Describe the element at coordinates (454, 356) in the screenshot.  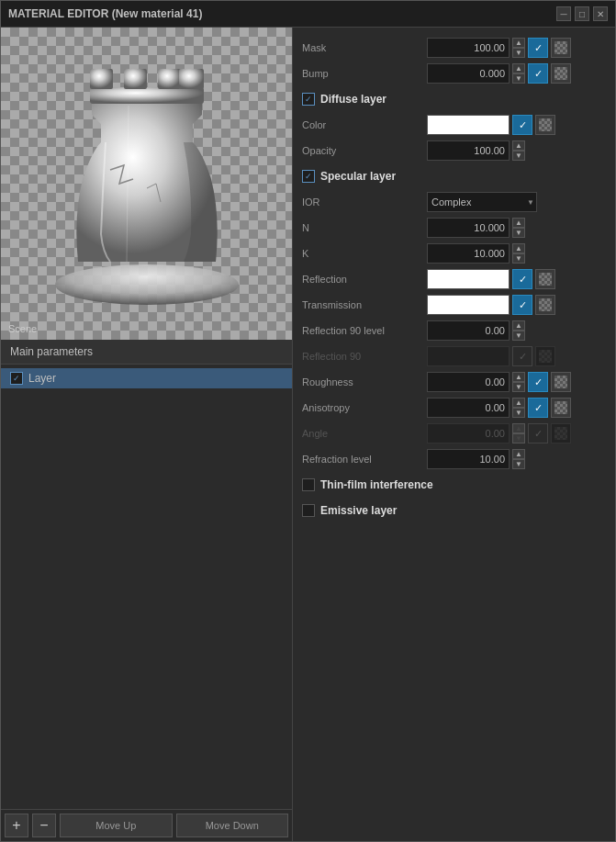
I see `reflection-90-row: Reflection 90 ✓` at that location.